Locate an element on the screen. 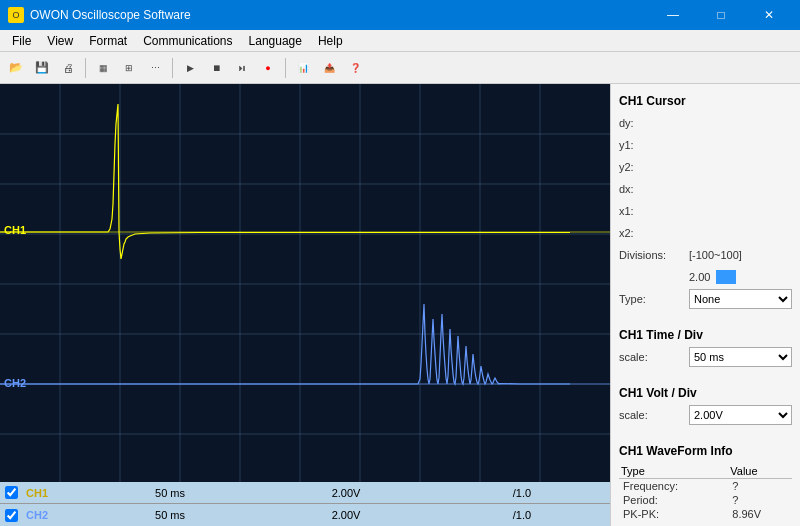 The height and width of the screenshot is (526, 800). ch1-label: CH1 is located at coordinates (15, 230).